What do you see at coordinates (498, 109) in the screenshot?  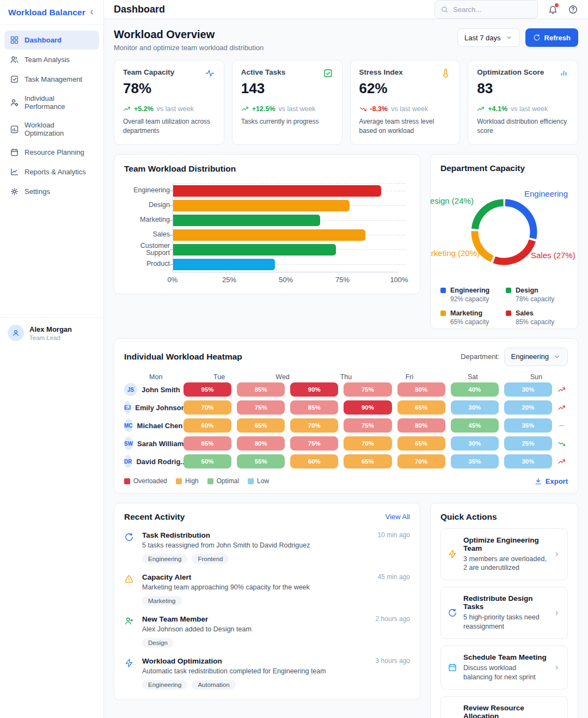 I see `stat-delta: +4.1%` at bounding box center [498, 109].